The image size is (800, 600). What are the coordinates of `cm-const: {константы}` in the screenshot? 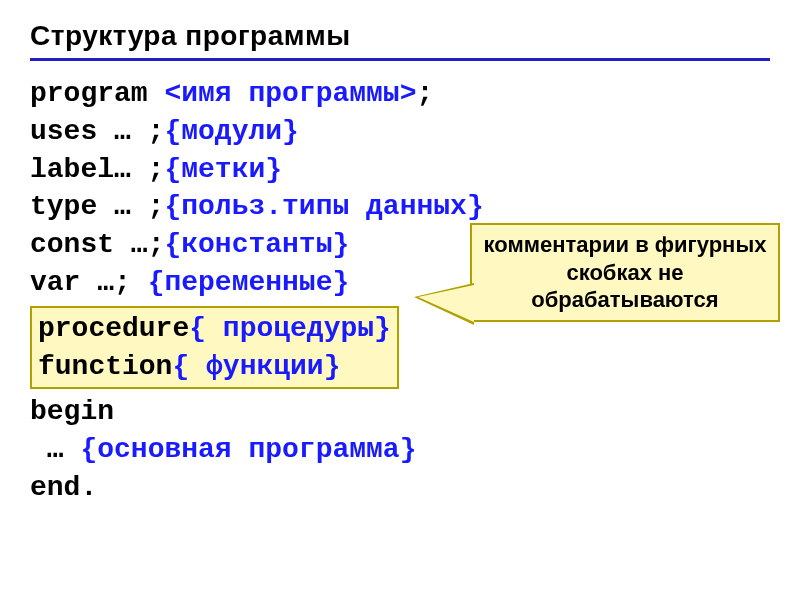 It's located at (256, 244).